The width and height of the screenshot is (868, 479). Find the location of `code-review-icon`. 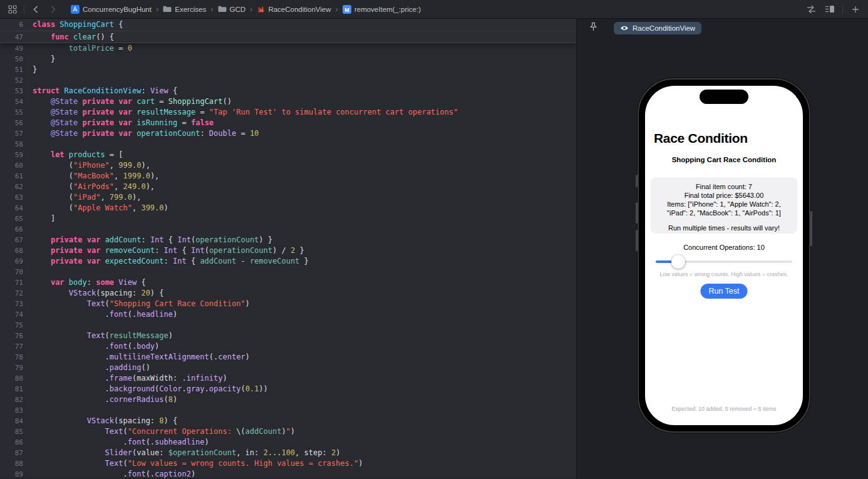

code-review-icon is located at coordinates (811, 9).